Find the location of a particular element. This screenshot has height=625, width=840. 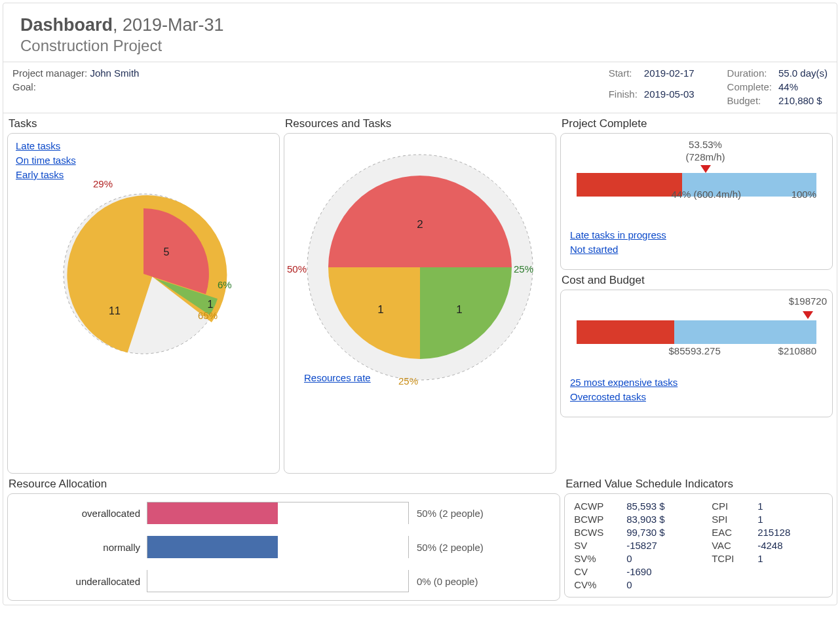

evi-v: -1690 is located at coordinates (666, 571).